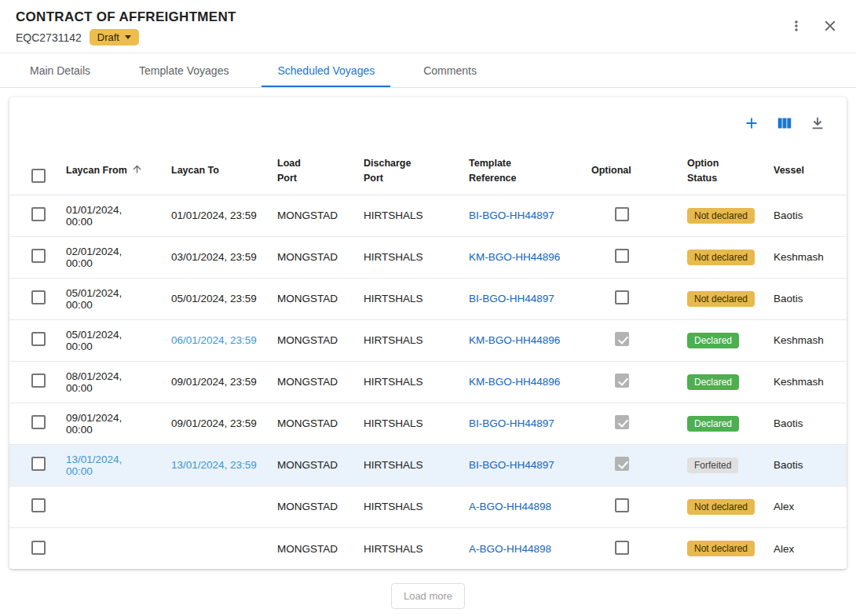  Describe the element at coordinates (94, 257) in the screenshot. I see `laycan-from-cell: 02/01/2024, 00:00` at that location.